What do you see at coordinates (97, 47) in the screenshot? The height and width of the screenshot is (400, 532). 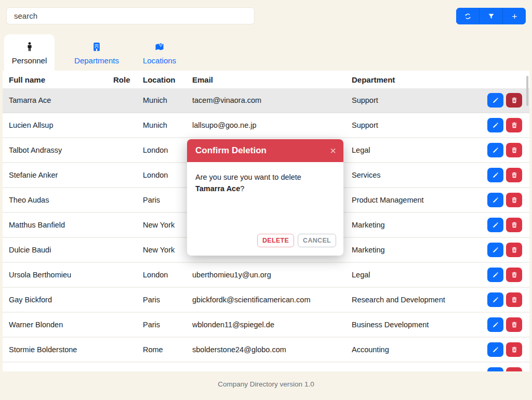 I see `building-icon` at bounding box center [97, 47].